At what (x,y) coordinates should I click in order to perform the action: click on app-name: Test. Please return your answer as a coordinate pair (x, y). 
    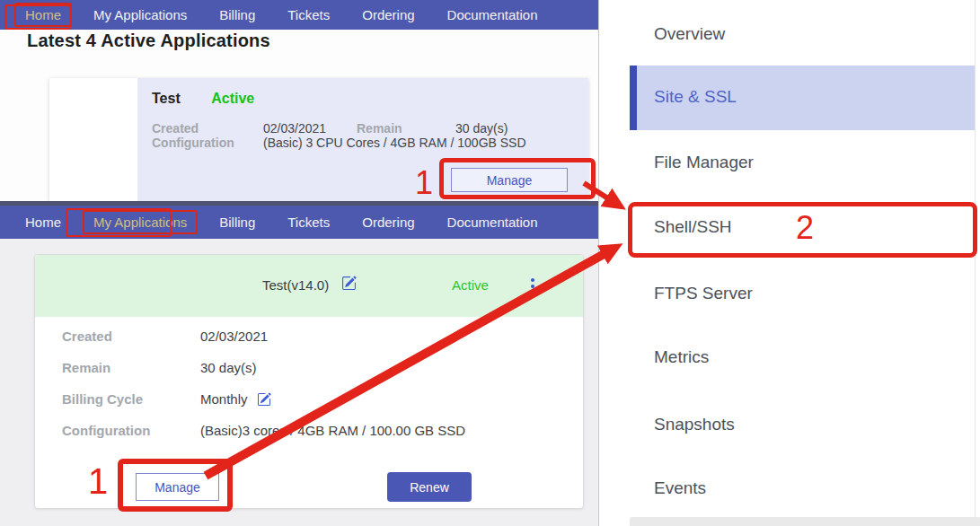
    Looking at the image, I should click on (166, 99).